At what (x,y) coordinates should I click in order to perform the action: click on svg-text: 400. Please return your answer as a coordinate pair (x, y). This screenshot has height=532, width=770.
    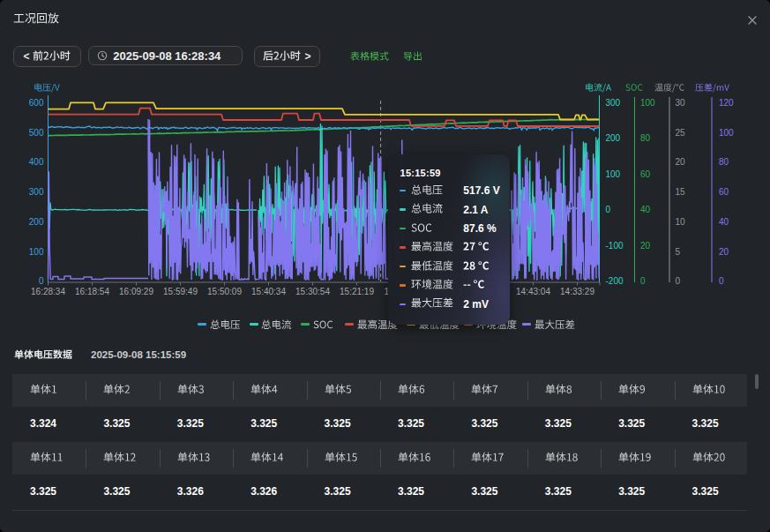
    Looking at the image, I should click on (37, 162).